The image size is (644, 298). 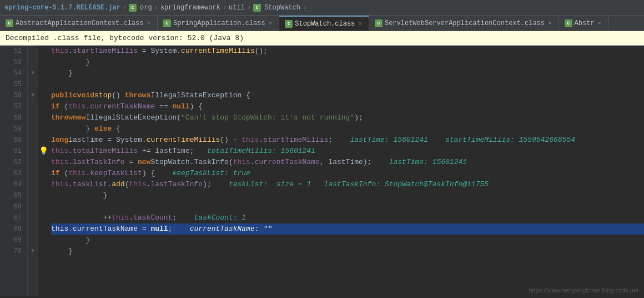 I want to click on tab-icon-4: c, so click(x=379, y=23).